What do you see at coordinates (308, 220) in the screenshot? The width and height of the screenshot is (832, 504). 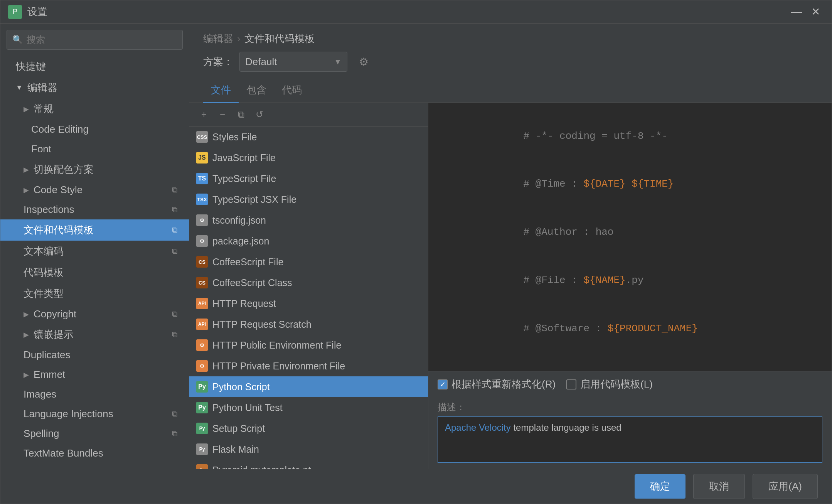 I see `list-item: ⚙ tsconfig.json` at bounding box center [308, 220].